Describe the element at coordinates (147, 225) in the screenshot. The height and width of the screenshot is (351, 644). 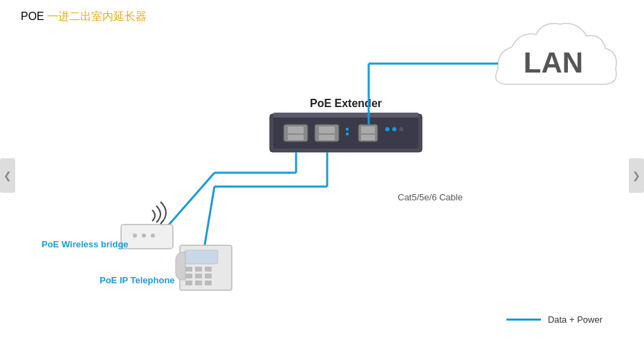
I see `wireless-bridge` at that location.